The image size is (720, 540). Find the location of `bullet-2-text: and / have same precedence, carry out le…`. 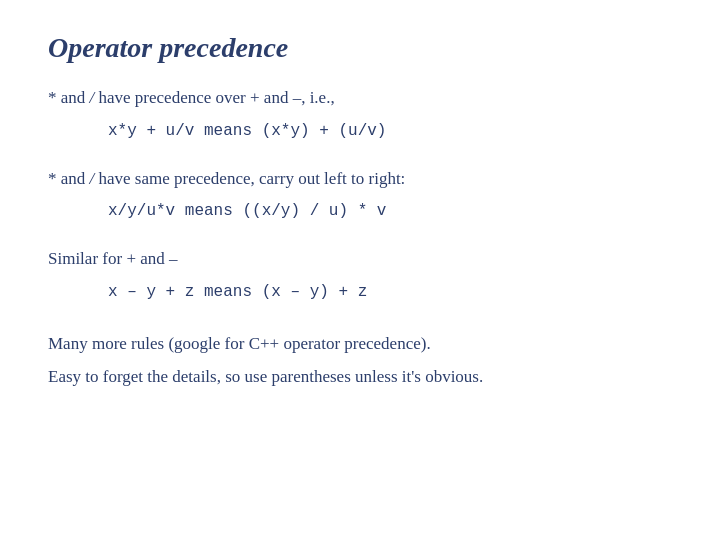

bullet-2-text: and / have same precedence, carry out le… is located at coordinates (234, 178).